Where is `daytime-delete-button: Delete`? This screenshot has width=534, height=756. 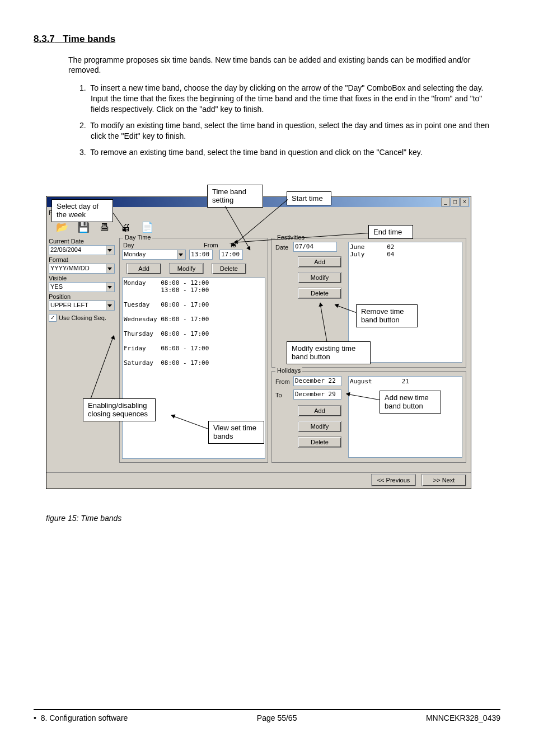 daytime-delete-button: Delete is located at coordinates (229, 269).